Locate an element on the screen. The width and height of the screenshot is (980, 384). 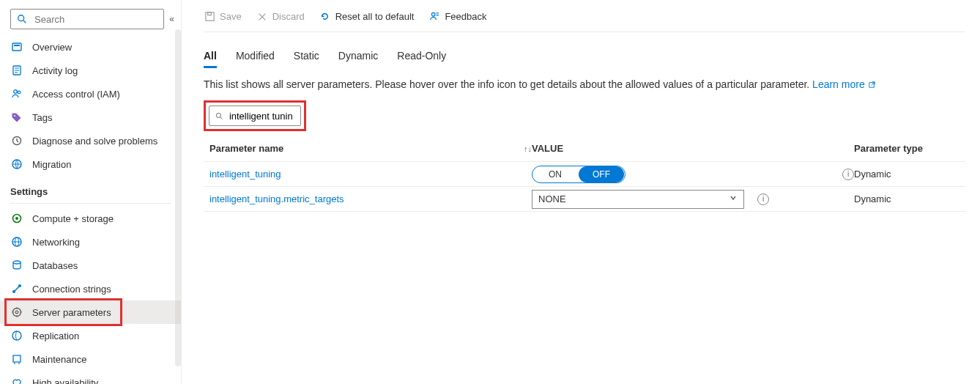
collapse-sidebar-button: « is located at coordinates (171, 19).